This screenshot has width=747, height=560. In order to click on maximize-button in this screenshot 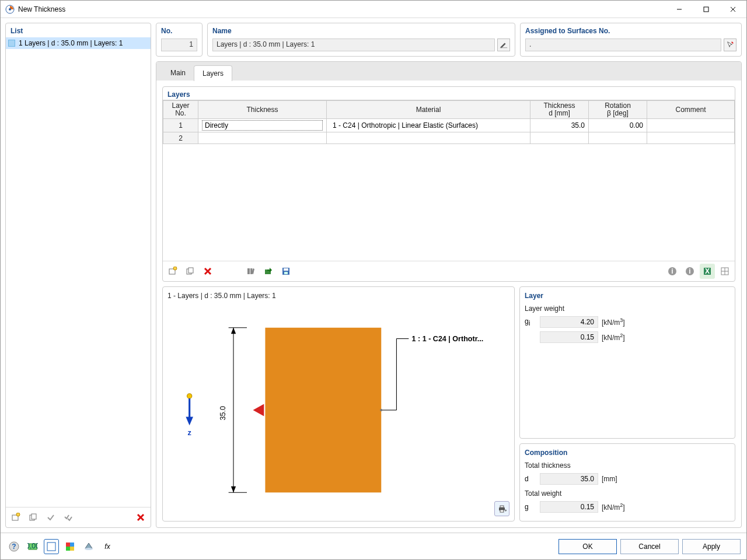, I will do `click(706, 9)`.